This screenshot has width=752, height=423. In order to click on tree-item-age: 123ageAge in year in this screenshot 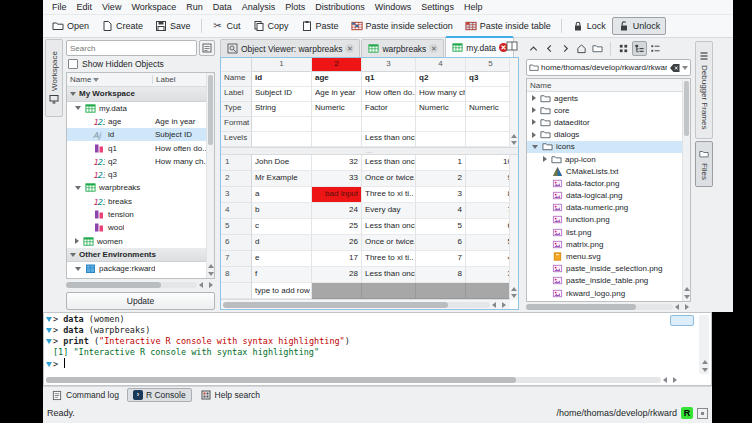, I will do `click(140, 122)`.